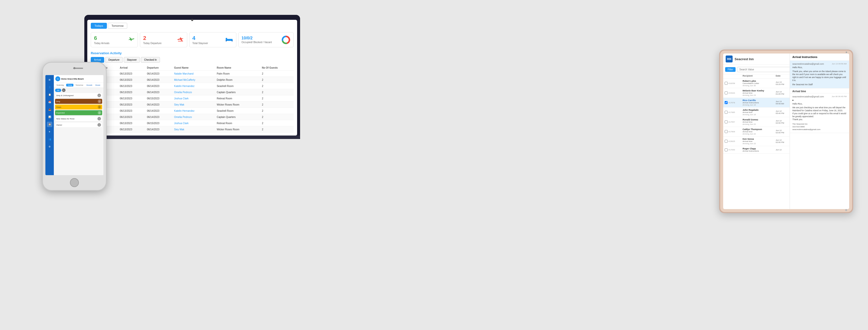 This screenshot has height=330, width=868. Describe the element at coordinates (79, 90) in the screenshot. I see `phone-all-row: All 51` at that location.